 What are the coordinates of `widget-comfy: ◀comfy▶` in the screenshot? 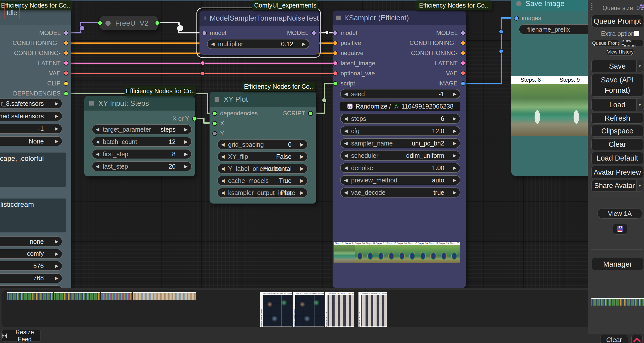 It's located at (31, 254).